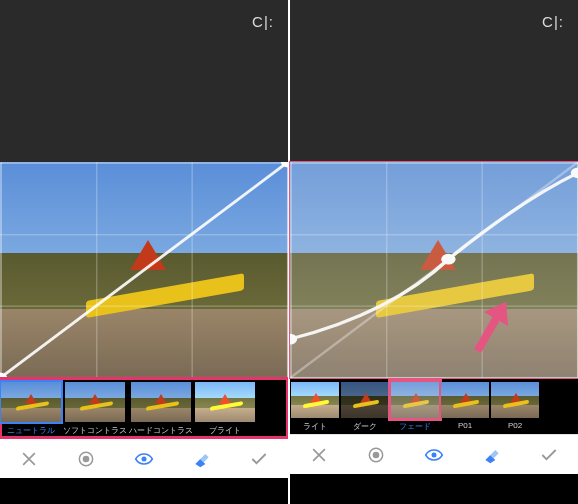  Describe the element at coordinates (365, 407) in the screenshot. I see `preset-dark: ダーク` at that location.